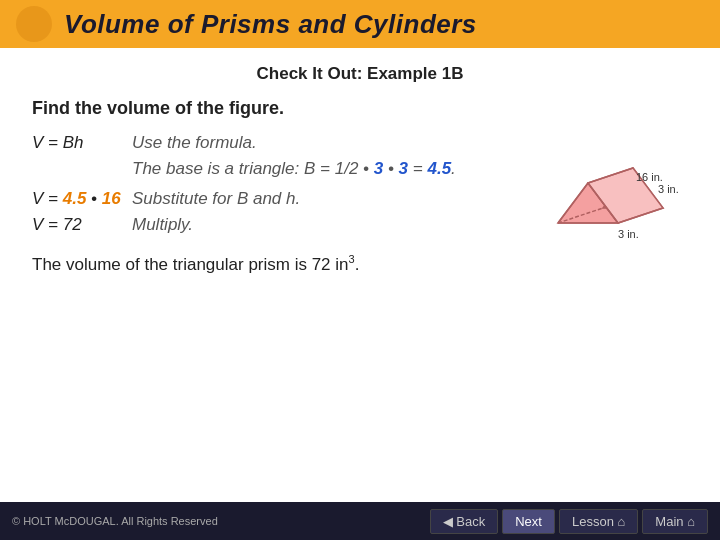 This screenshot has width=720, height=540. What do you see at coordinates (270, 24) in the screenshot?
I see `page-title: Volume of Prisms and Cylinders` at bounding box center [270, 24].